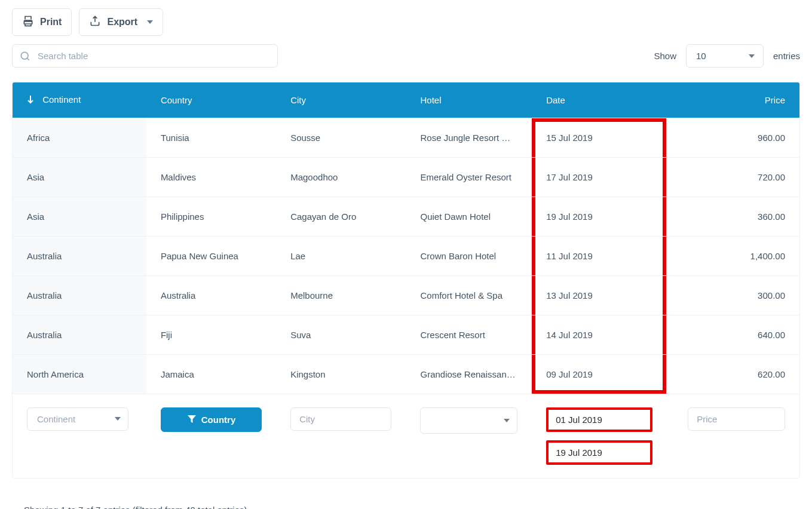 The width and height of the screenshot is (812, 509). What do you see at coordinates (122, 22) in the screenshot?
I see `export-label: Export` at bounding box center [122, 22].